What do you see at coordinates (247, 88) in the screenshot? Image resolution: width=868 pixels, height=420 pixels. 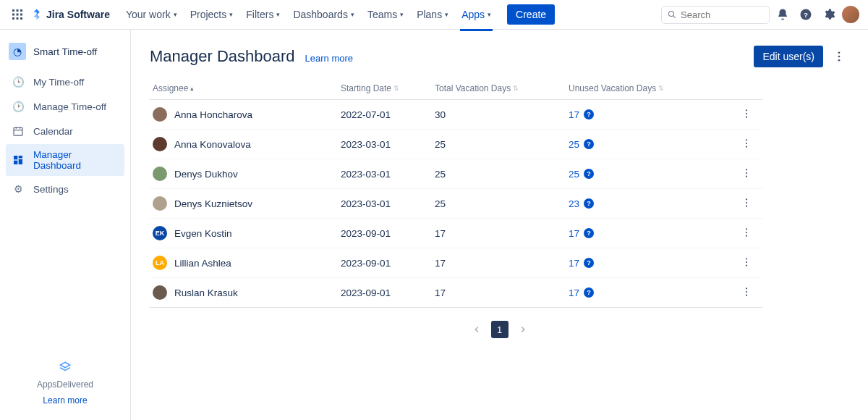 I see `col-assignee: Assignee ▴` at bounding box center [247, 88].